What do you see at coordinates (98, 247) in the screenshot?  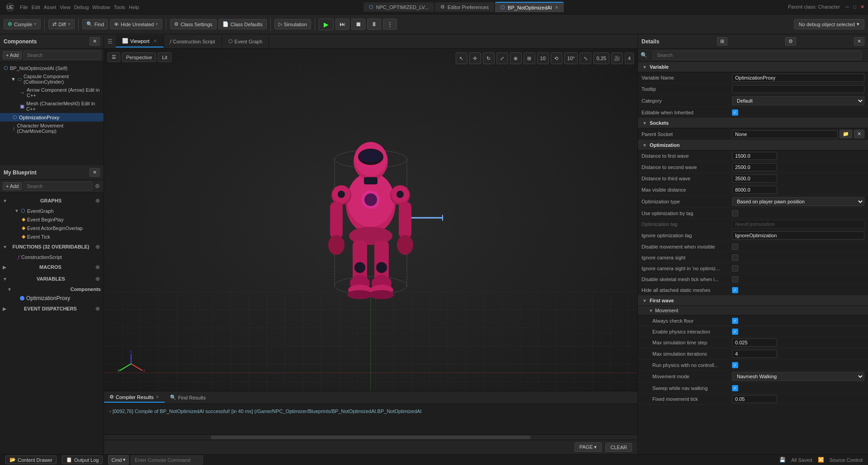 I see `add-function-btn: ⊕` at bounding box center [98, 247].